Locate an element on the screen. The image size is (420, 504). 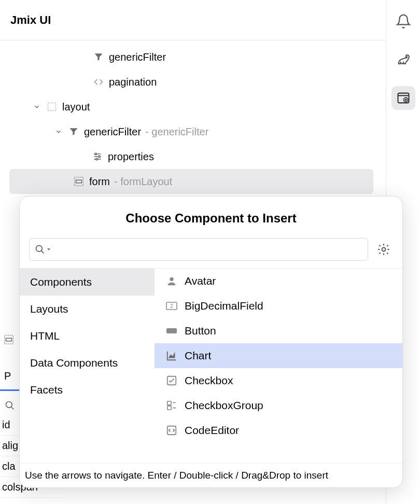
tree-item-genericfilter-2: genericFilter - genericFilter is located at coordinates (191, 132).